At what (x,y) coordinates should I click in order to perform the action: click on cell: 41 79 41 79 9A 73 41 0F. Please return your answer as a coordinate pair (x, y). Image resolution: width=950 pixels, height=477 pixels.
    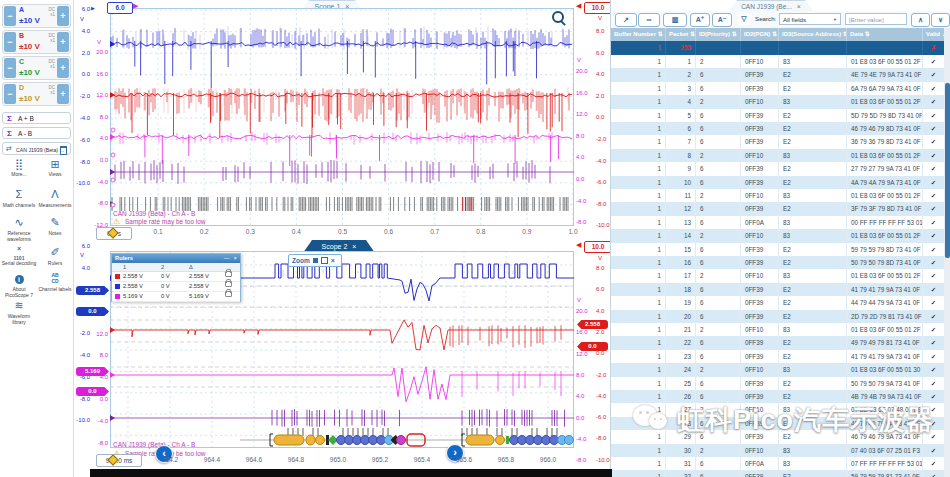
    Looking at the image, I should click on (885, 356).